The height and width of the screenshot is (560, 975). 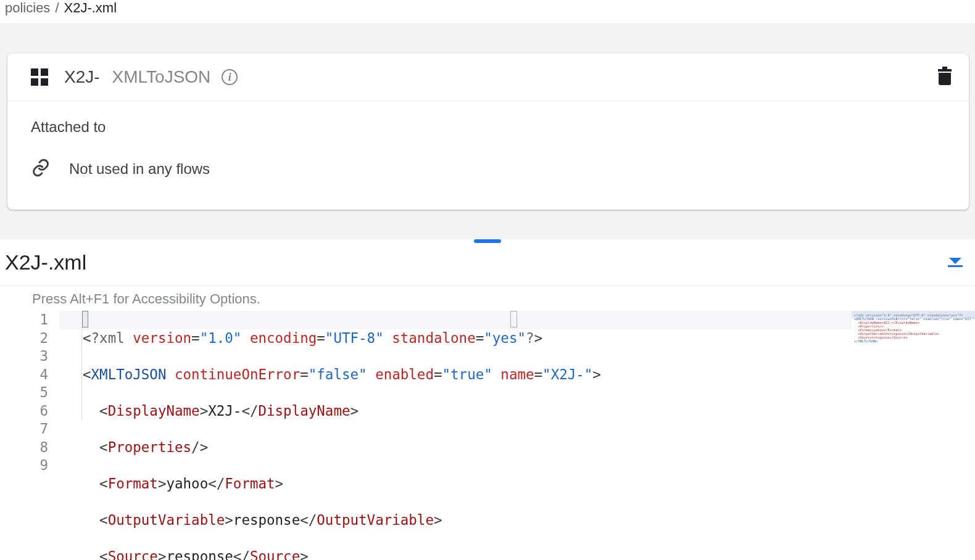 What do you see at coordinates (39, 77) in the screenshot?
I see `policy-type-icon` at bounding box center [39, 77].